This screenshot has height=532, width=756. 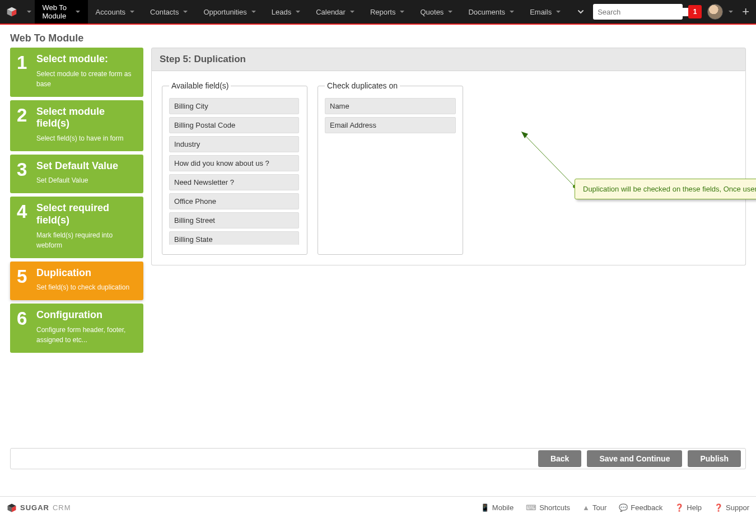 What do you see at coordinates (330, 12) in the screenshot?
I see `nav-tab-label: Calendar` at bounding box center [330, 12].